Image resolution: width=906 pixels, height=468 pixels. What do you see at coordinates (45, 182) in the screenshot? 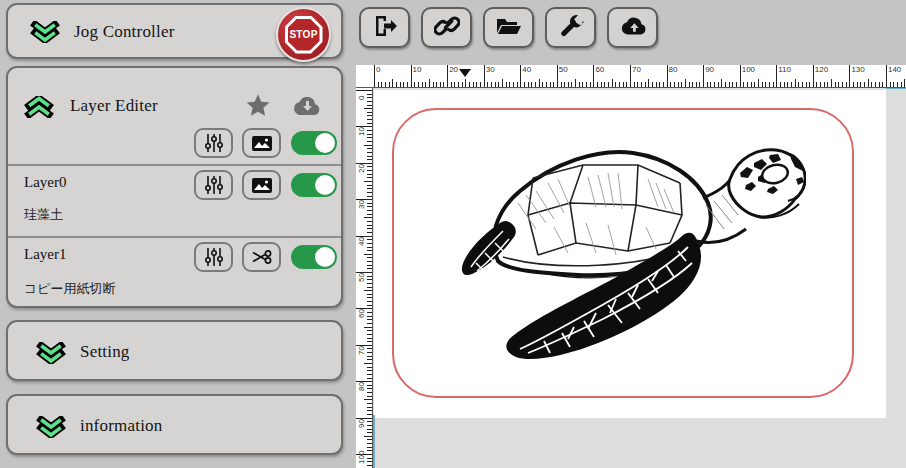
I see `layer0-name: Layer0` at bounding box center [45, 182].